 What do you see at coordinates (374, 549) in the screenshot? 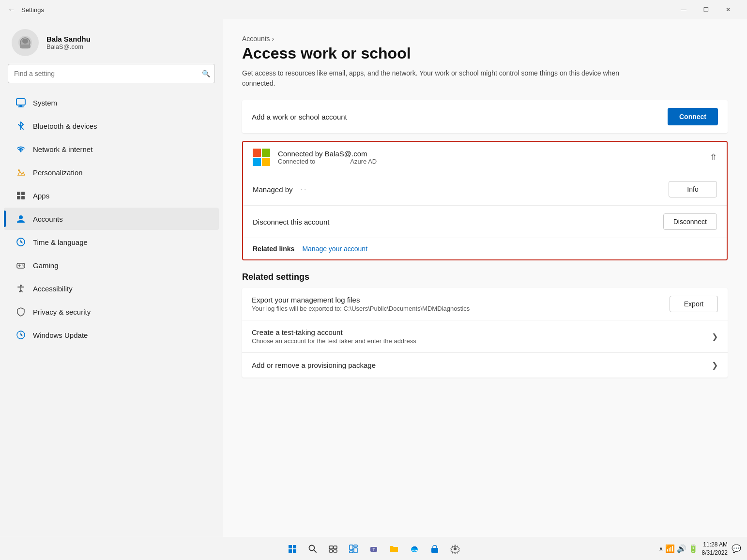
I see `teams-button: T` at bounding box center [374, 549].